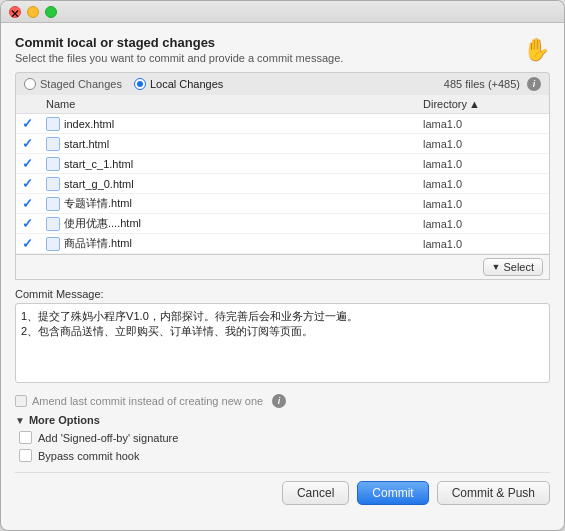  Describe the element at coordinates (179, 58) in the screenshot. I see `dialog-subtitle: Select the files you want to commit and …` at that location.